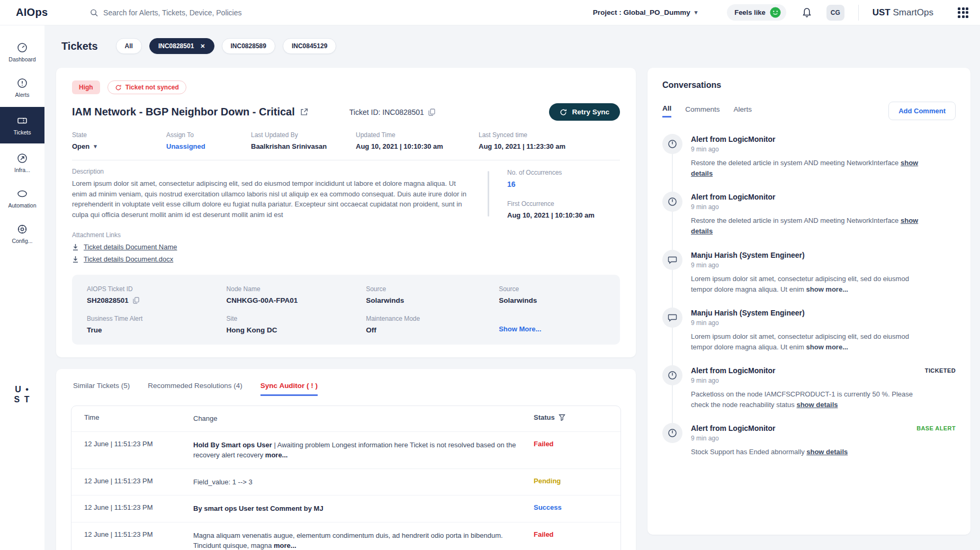 Image resolution: width=980 pixels, height=550 pixels. What do you see at coordinates (22, 234) in the screenshot?
I see `sidebar-item-config: Config...` at bounding box center [22, 234].